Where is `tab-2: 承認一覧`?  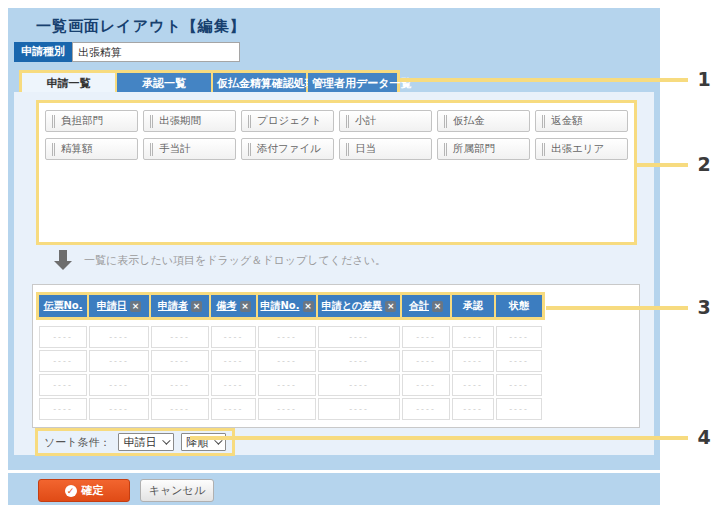 tab-2: 承認一覧 is located at coordinates (164, 84).